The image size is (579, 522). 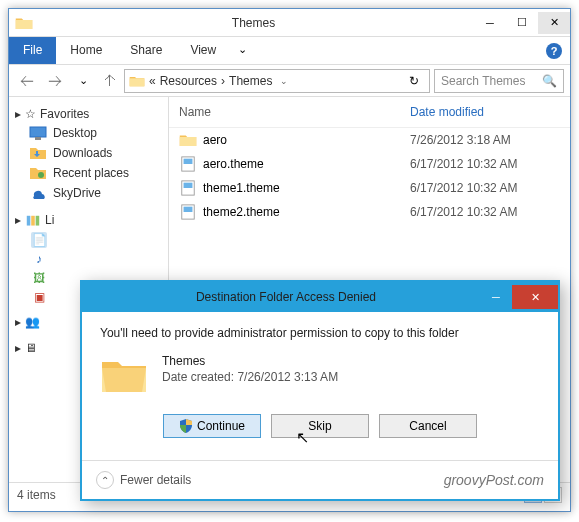 What do you see at coordinates (55, 81) in the screenshot?
I see `forward-button: 🡢` at bounding box center [55, 81].